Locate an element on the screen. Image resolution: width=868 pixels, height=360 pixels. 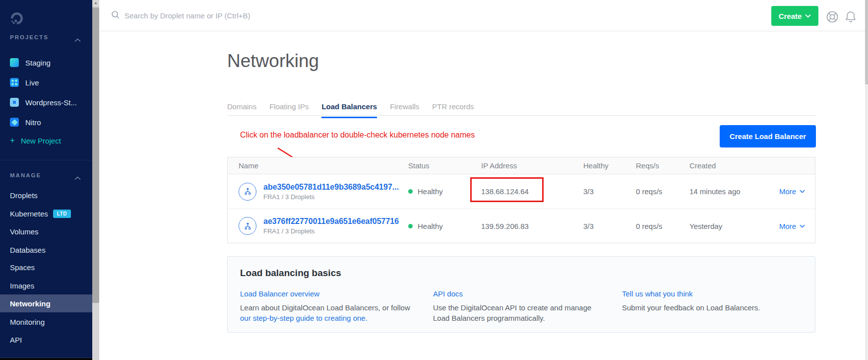
sidebar-divider is located at coordinates (46, 160).